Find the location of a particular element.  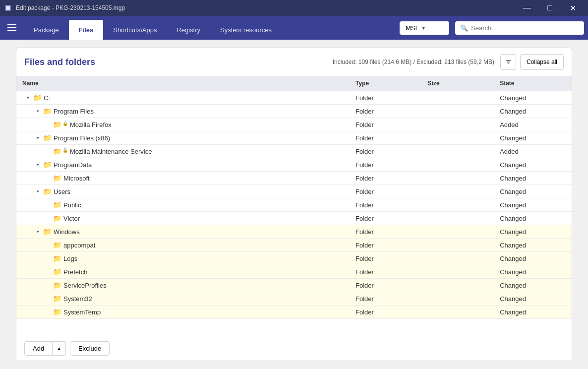

table-row: ▾ 📁 Users Folder Changed is located at coordinates (294, 191).